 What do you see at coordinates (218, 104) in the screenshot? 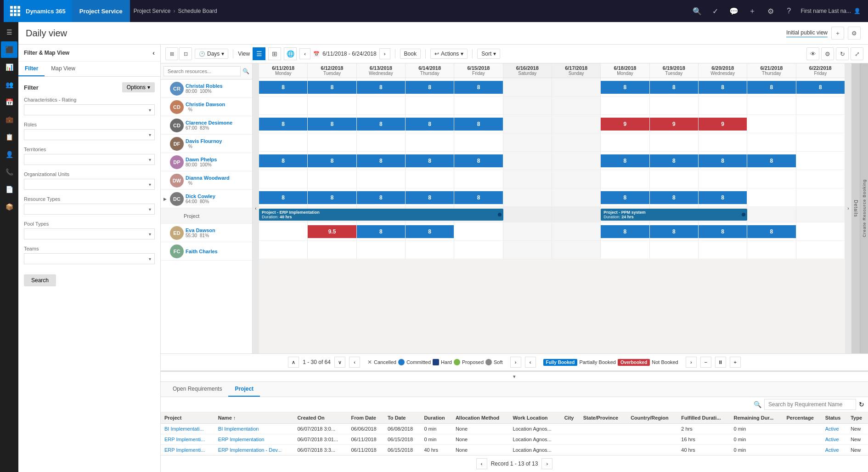
I see `resource-name: Christie Dawson` at bounding box center [218, 104].